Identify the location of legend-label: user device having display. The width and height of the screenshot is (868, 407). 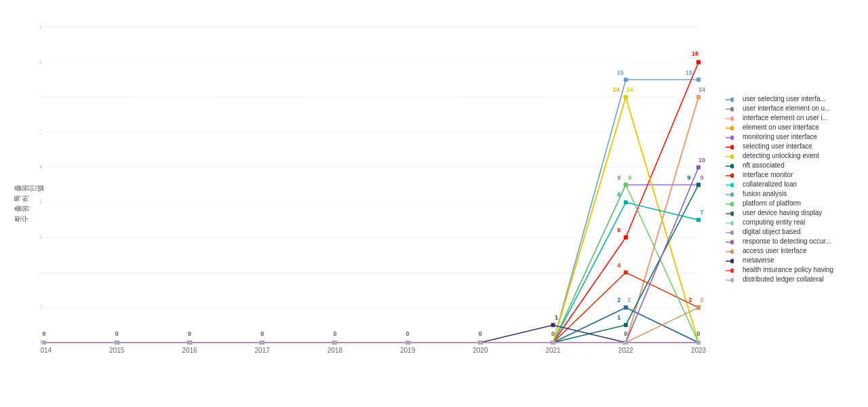
(783, 213).